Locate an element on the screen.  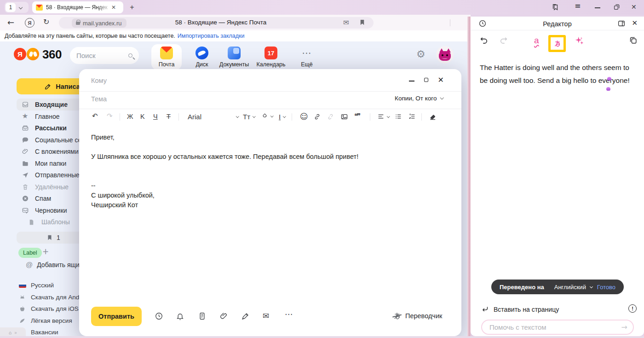
spellcheck-icon: a is located at coordinates (536, 41).